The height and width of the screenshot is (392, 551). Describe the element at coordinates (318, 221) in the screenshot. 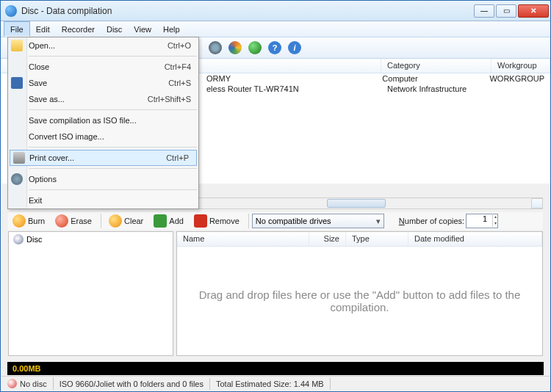

I see `drive-select: No compatible drives` at that location.